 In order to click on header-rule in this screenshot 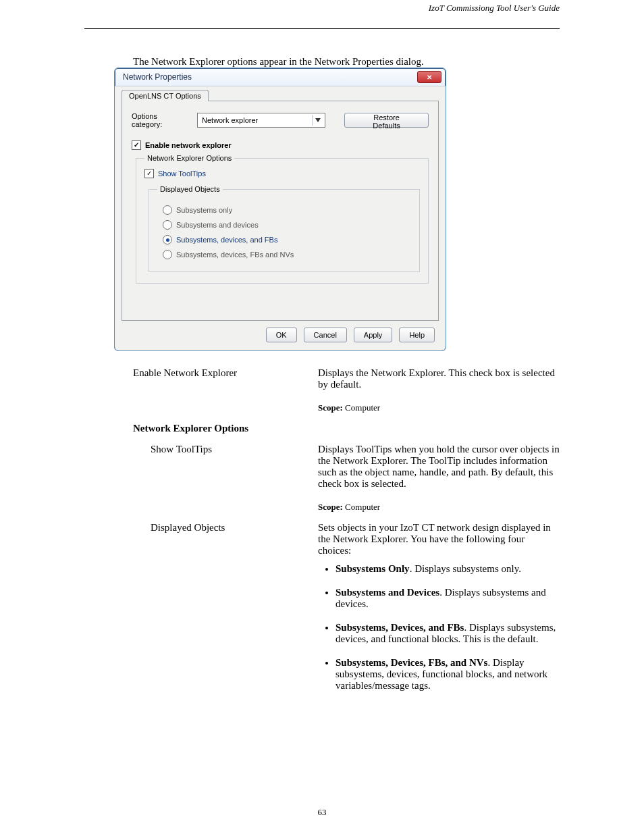, I will do `click(322, 28)`.